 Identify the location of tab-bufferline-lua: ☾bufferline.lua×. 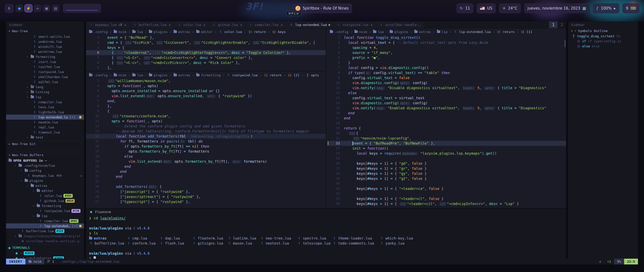
(152, 25).